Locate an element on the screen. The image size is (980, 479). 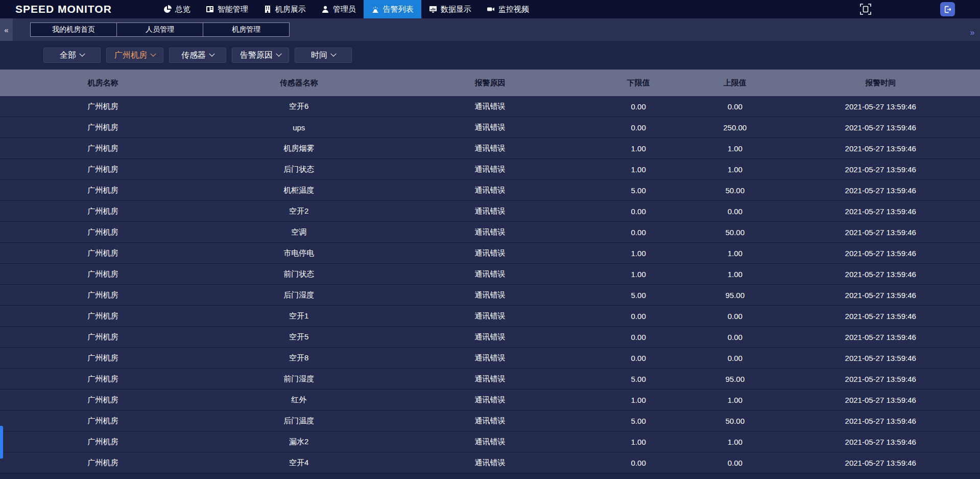
nav-item-label: 数据显示 is located at coordinates (456, 9).